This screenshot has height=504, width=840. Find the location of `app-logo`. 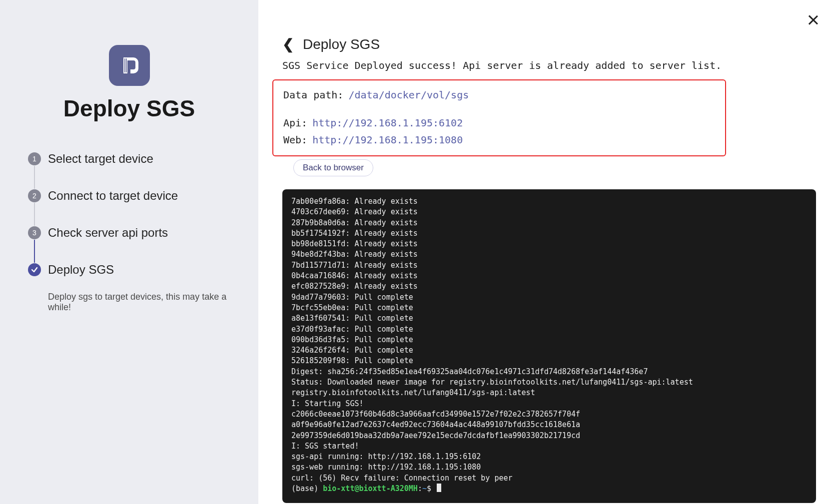

app-logo is located at coordinates (129, 65).